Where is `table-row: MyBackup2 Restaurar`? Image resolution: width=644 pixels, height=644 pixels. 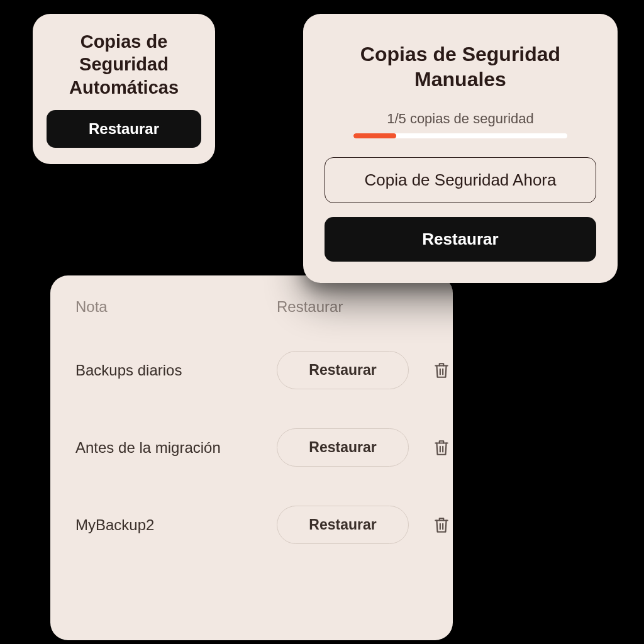
table-row: MyBackup2 Restaurar is located at coordinates (255, 525).